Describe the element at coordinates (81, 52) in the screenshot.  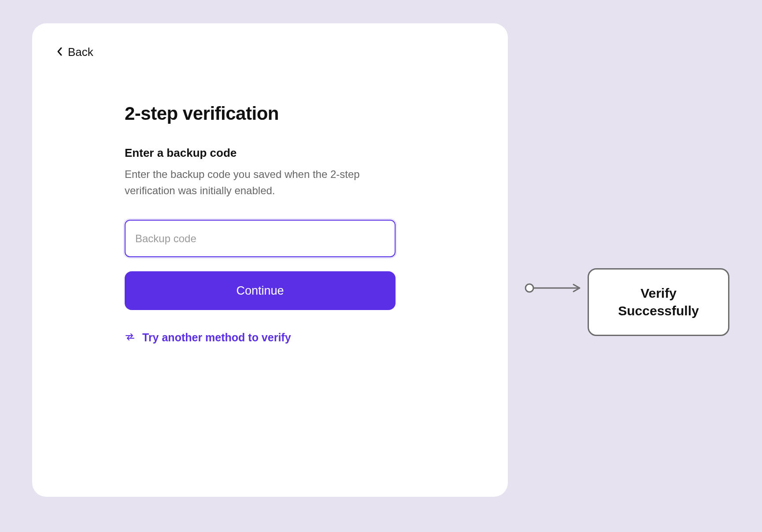
I see `back-label: Back` at that location.